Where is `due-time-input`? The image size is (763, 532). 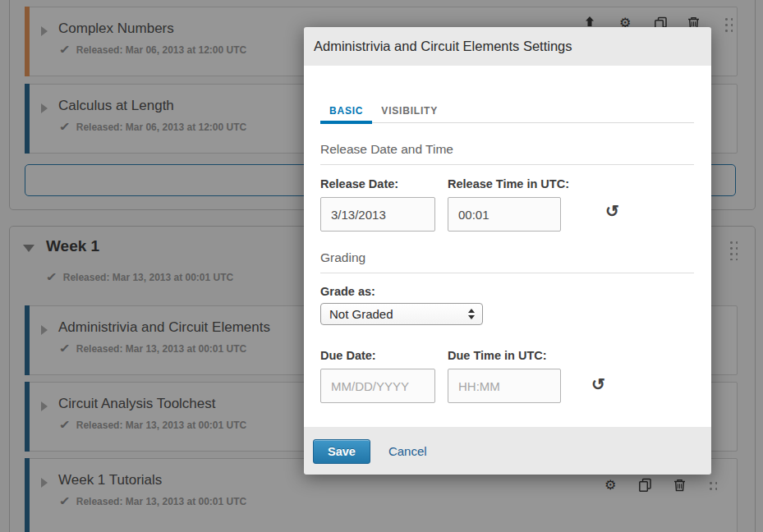
due-time-input is located at coordinates (504, 386).